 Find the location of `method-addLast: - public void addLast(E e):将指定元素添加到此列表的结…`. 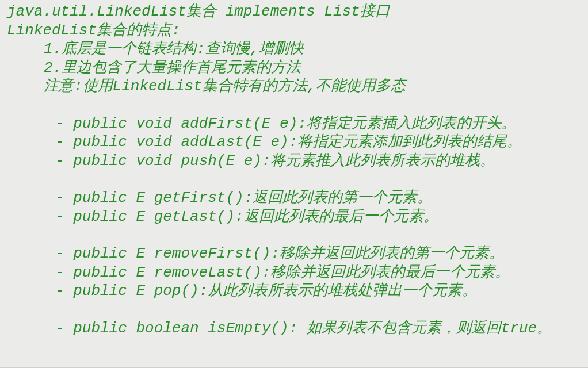

method-addLast: - public void addLast(E e):将指定元素添加到此列表的结… is located at coordinates (295, 143).